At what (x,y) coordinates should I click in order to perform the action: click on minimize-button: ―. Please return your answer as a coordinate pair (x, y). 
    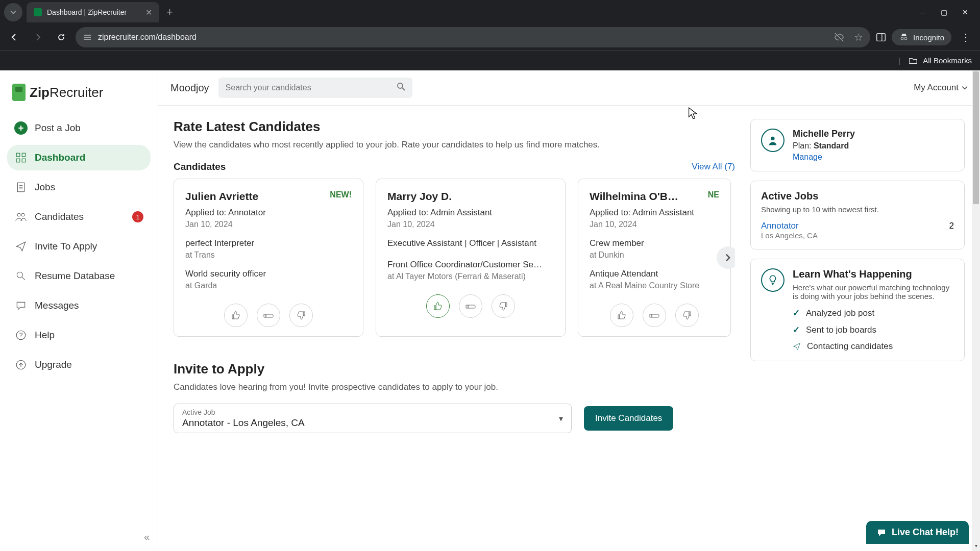
    Looking at the image, I should click on (922, 12).